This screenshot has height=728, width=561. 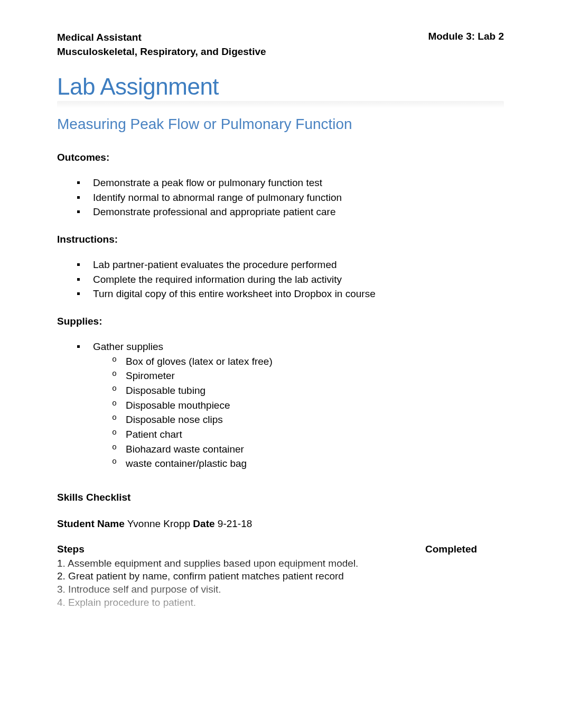 What do you see at coordinates (312, 362) in the screenshot?
I see `list-item: Box of gloves (latex or latex free)` at bounding box center [312, 362].